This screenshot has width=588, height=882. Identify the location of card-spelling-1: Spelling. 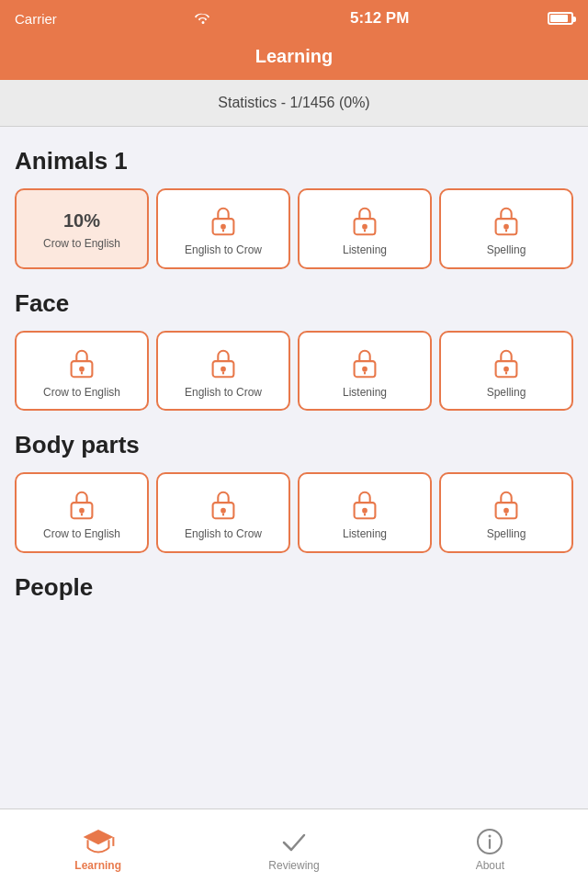
(506, 229).